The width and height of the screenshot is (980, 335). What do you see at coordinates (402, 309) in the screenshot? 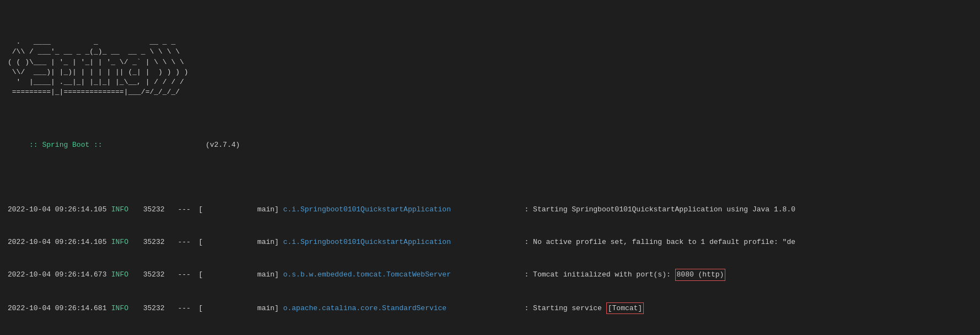
I see `logger-4: o.apache.catalina.core.StandardService` at bounding box center [402, 309].